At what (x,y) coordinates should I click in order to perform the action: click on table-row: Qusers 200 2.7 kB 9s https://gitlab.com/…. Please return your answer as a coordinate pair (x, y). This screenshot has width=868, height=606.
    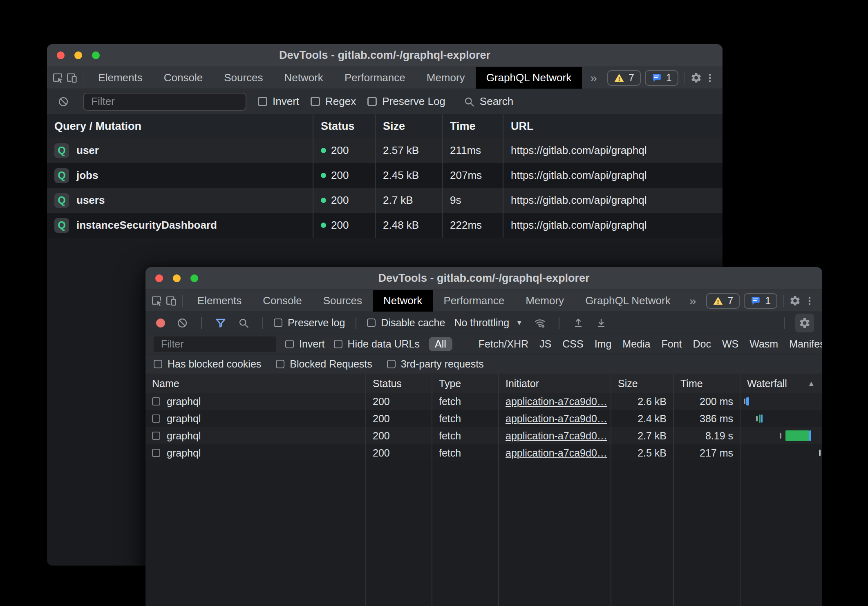
    Looking at the image, I should click on (385, 200).